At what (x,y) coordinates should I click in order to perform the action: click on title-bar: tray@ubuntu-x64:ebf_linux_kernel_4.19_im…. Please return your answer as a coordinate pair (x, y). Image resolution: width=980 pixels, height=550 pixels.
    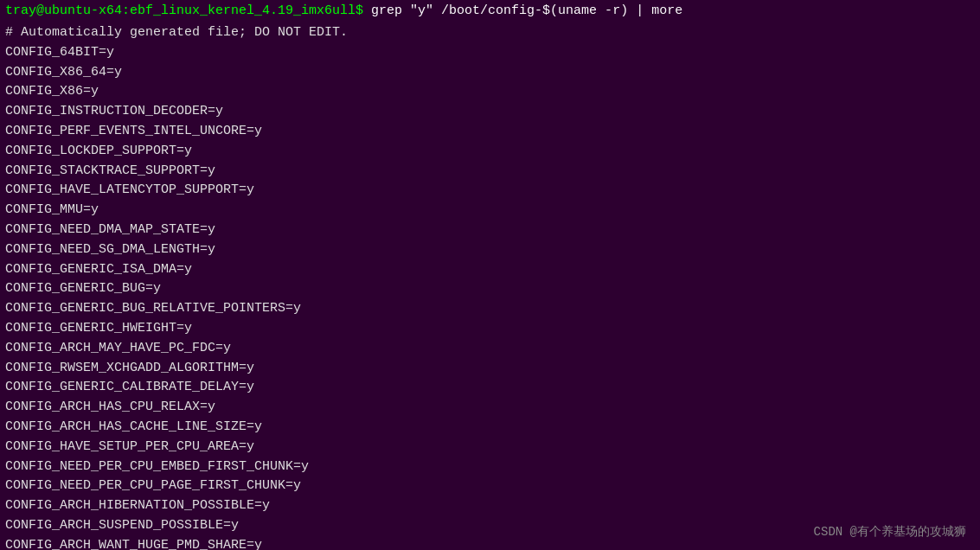
    Looking at the image, I should click on (490, 10).